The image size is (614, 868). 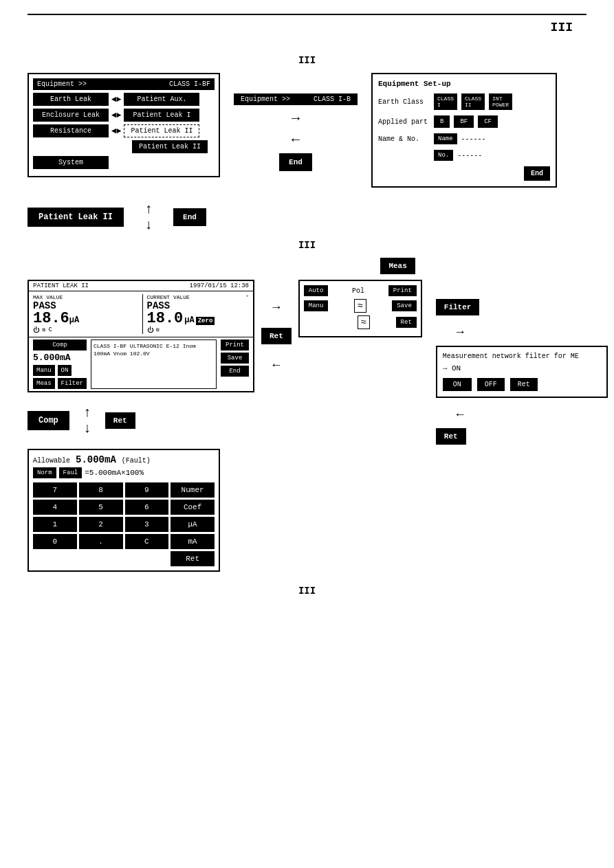 What do you see at coordinates (71, 99) in the screenshot?
I see `earth-leak-button: Earth Leak` at bounding box center [71, 99].